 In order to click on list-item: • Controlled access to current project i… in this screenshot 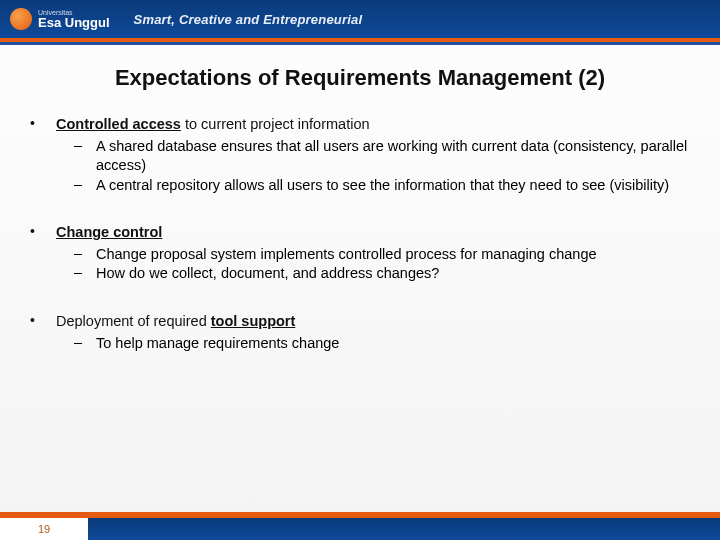, I will do `click(360, 155)`.